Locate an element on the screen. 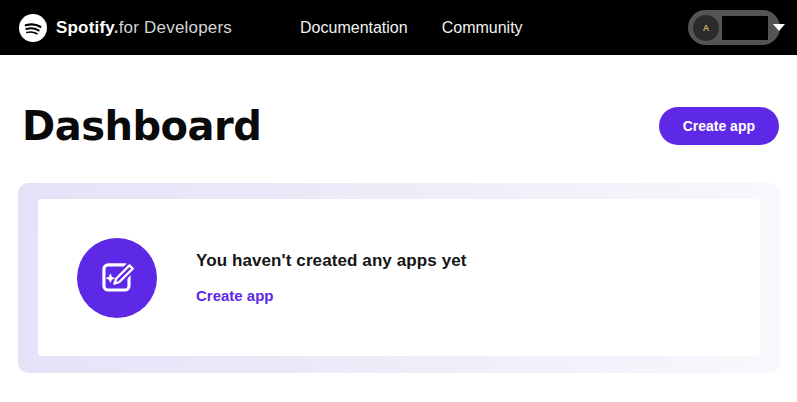 This screenshot has width=797, height=402. create-app-icon is located at coordinates (117, 278).